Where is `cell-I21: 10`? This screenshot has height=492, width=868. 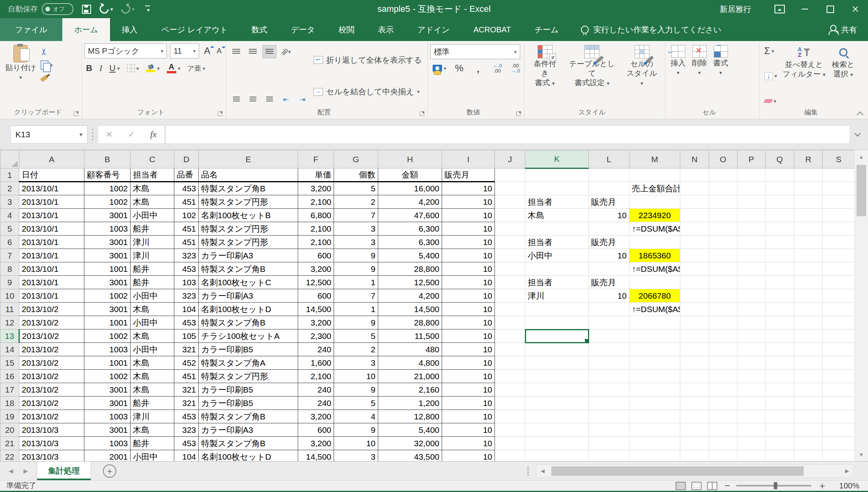
cell-I21: 10 is located at coordinates (469, 443).